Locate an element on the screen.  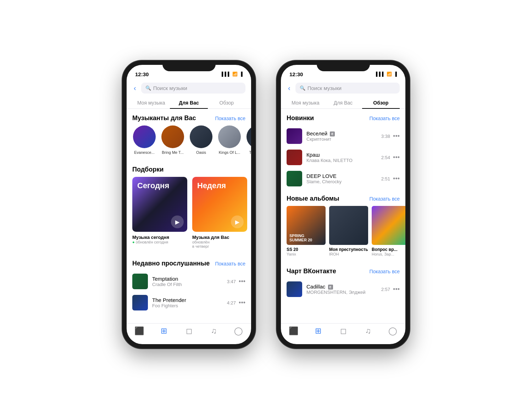
back-button-2: ‹ is located at coordinates (289, 88).